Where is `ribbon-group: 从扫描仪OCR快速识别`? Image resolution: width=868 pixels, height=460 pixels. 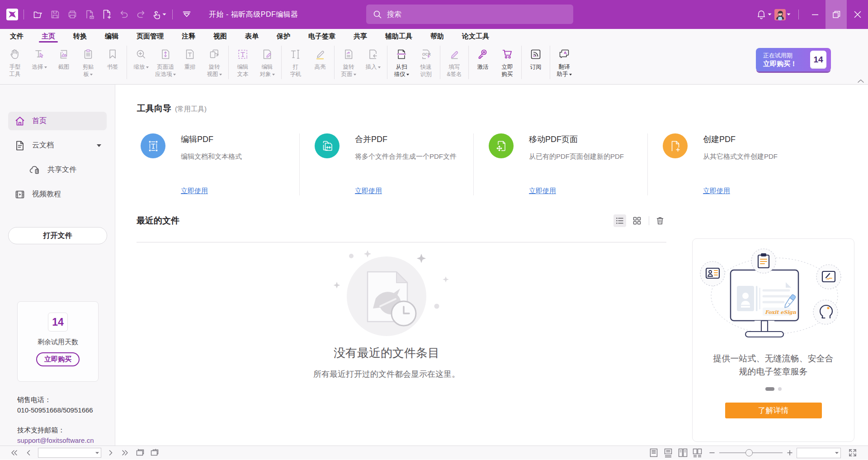 ribbon-group: 从扫描仪OCR快速识别 is located at coordinates (414, 64).